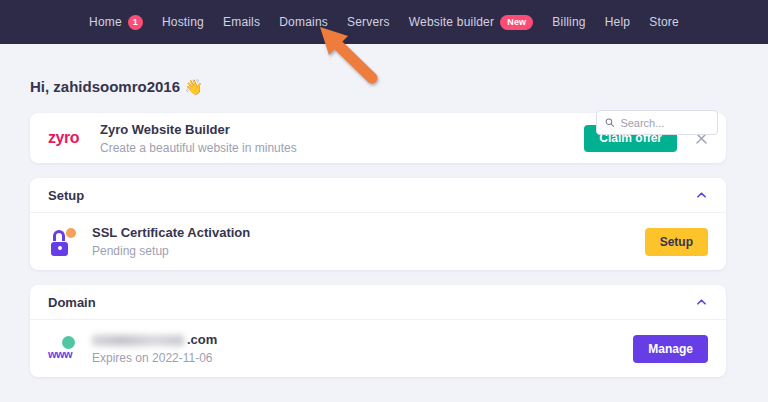 This screenshot has width=768, height=402. I want to click on search-input, so click(664, 123).